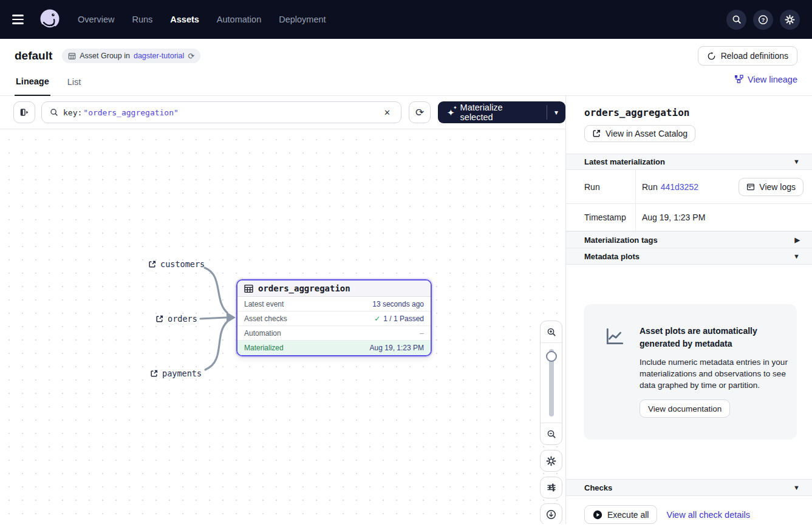  Describe the element at coordinates (406, 81) in the screenshot. I see `tabs-bar: Lineage List View lineage` at that location.